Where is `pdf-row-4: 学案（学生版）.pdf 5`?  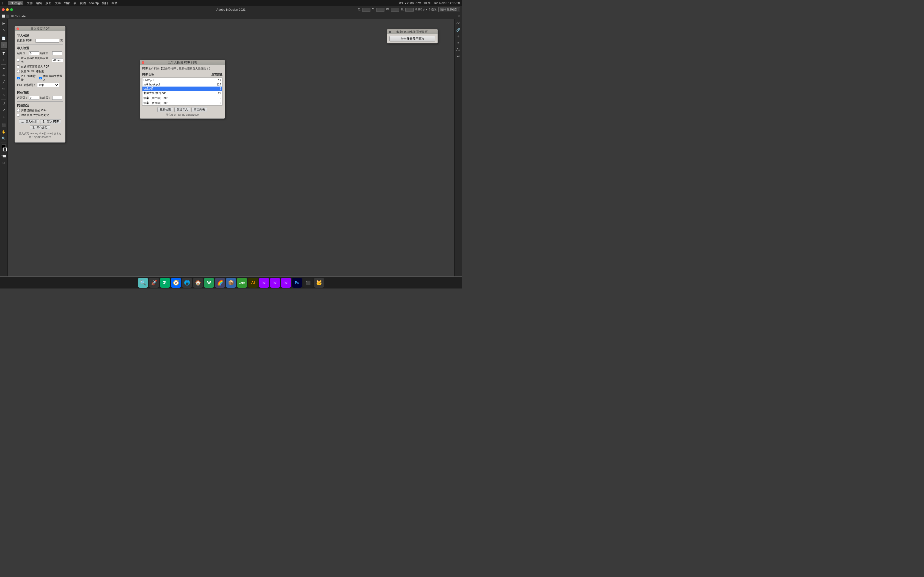
pdf-row-4: 学案（学生版）.pdf 5 is located at coordinates (183, 98).